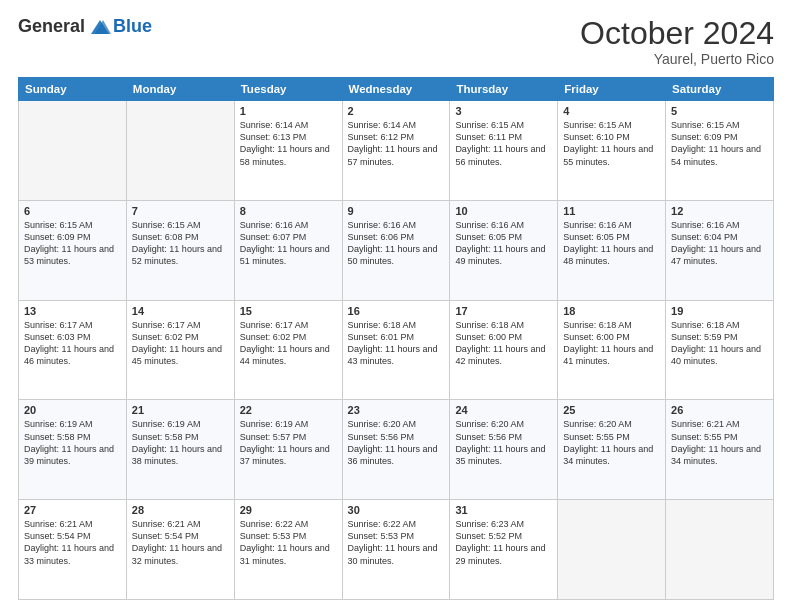  Describe the element at coordinates (720, 311) in the screenshot. I see `day-number: 19` at that location.